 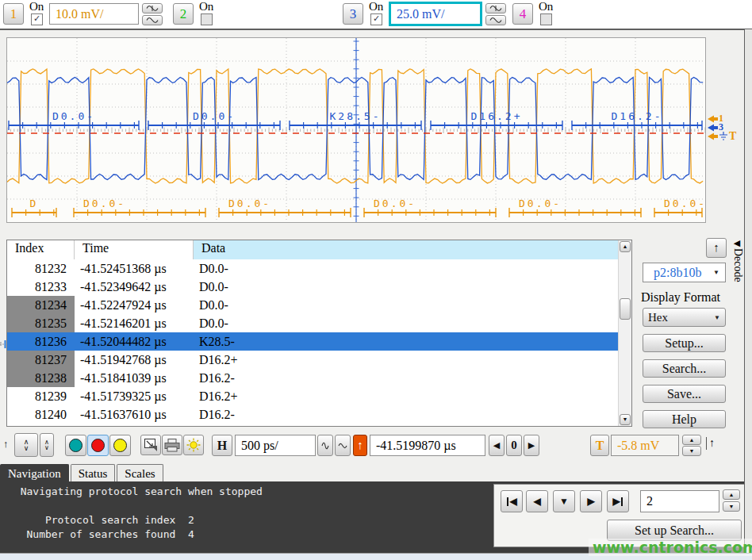 What do you see at coordinates (537, 501) in the screenshot?
I see `previous-result-button: ◀` at bounding box center [537, 501].